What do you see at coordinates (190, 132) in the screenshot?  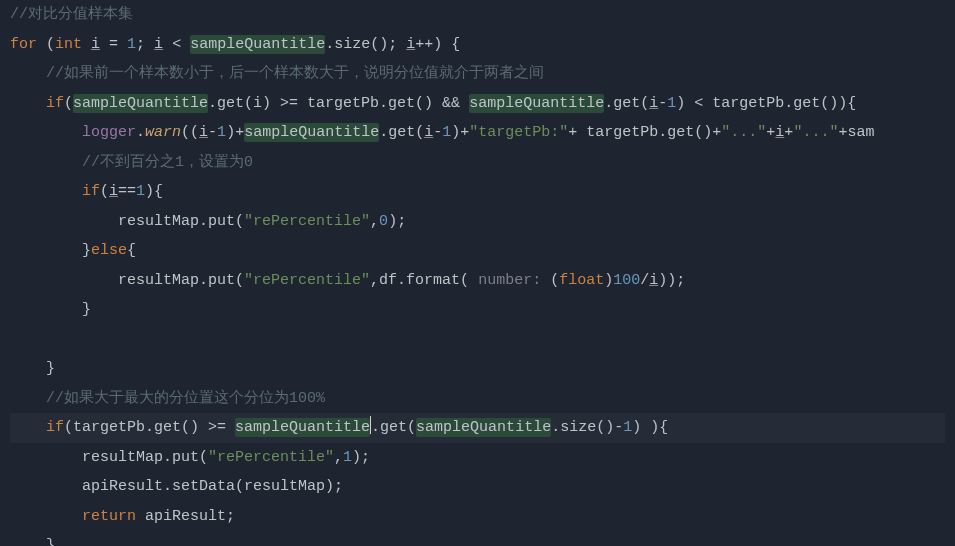 I see `code-token: ((` at bounding box center [190, 132].